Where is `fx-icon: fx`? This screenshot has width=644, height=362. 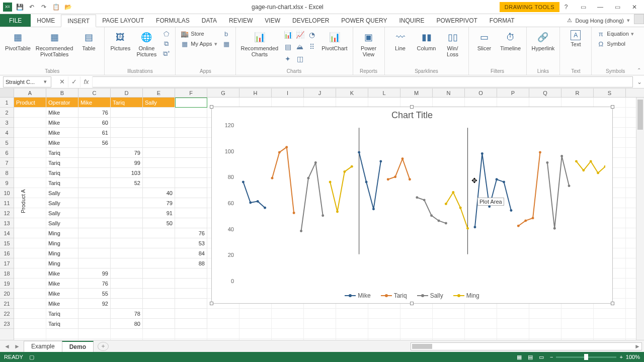 fx-icon: fx is located at coordinates (87, 82).